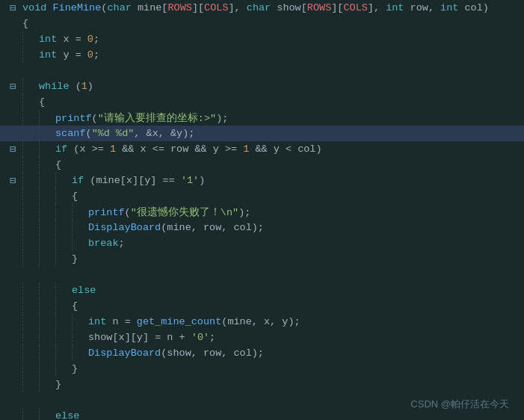  Describe the element at coordinates (262, 87) in the screenshot. I see `code-line: ⊟while (1)` at that location.